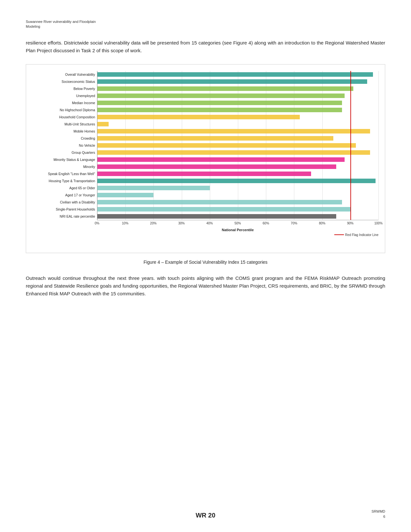 Image resolution: width=411 pixels, height=532 pixels. What do you see at coordinates (78, 216) in the screenshot?
I see `y-label-20: NRI EAL rate percentile` at bounding box center [78, 216].